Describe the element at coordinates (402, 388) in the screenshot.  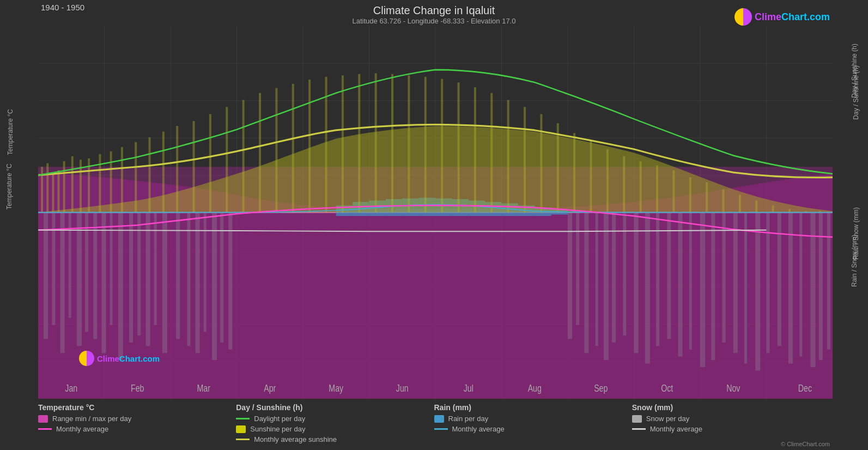
I see `svg-text: Jun` at that location.